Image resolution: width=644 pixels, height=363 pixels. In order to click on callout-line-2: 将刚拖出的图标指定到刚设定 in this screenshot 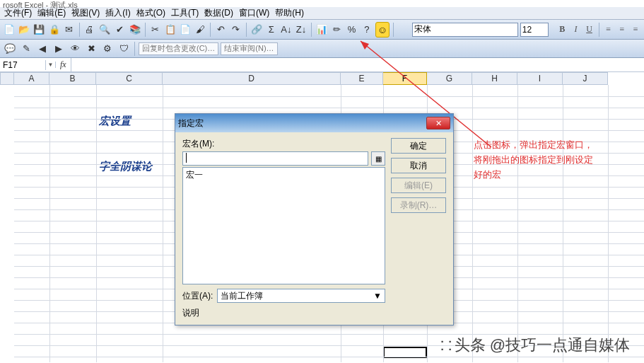, I will do `click(548, 160)`.